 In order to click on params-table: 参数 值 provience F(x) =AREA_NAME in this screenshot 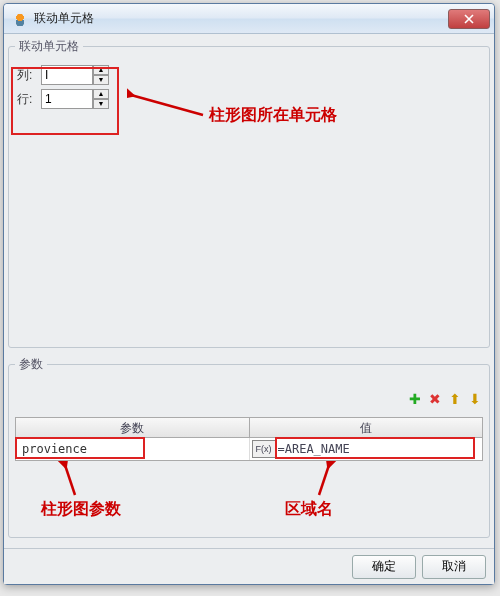, I will do `click(249, 439)`.